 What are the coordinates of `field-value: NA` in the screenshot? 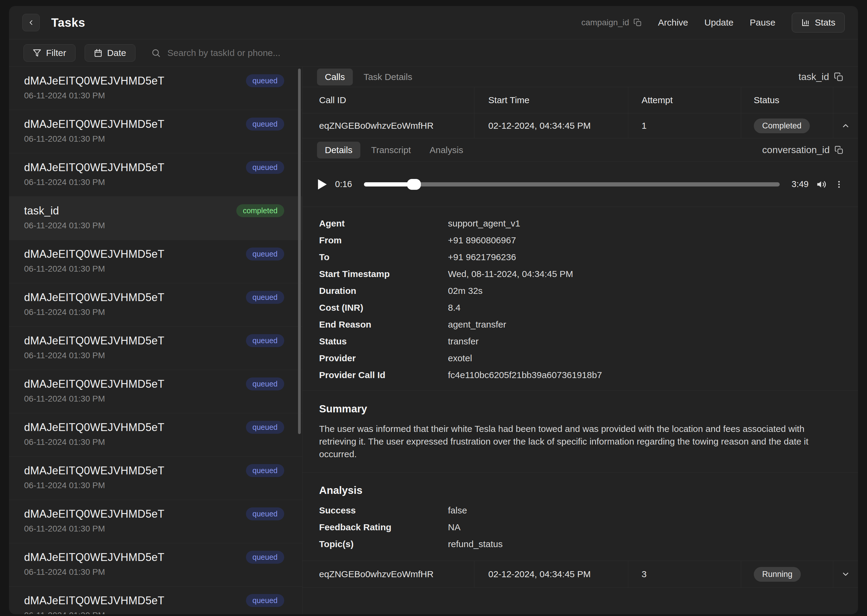 It's located at (454, 527).